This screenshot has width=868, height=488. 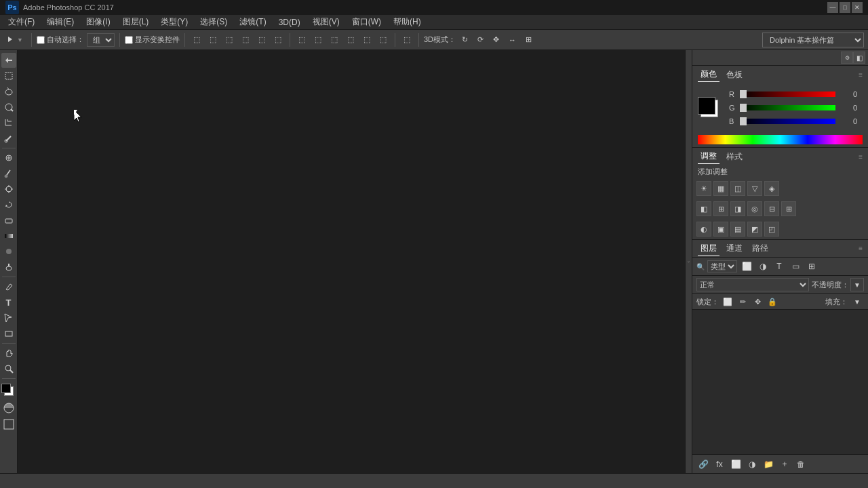 What do you see at coordinates (721, 229) in the screenshot?
I see `posterize-btn: ▣` at bounding box center [721, 229].